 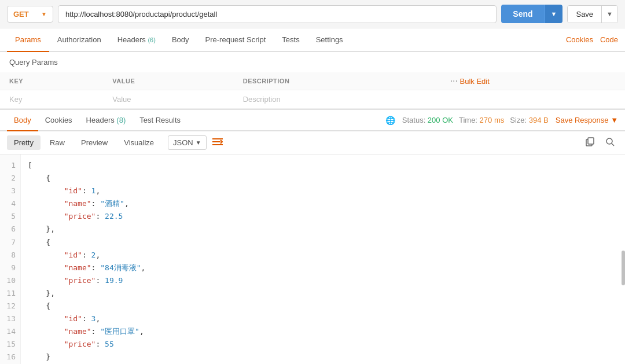 What do you see at coordinates (584, 14) in the screenshot?
I see `save-button: Save` at bounding box center [584, 14].